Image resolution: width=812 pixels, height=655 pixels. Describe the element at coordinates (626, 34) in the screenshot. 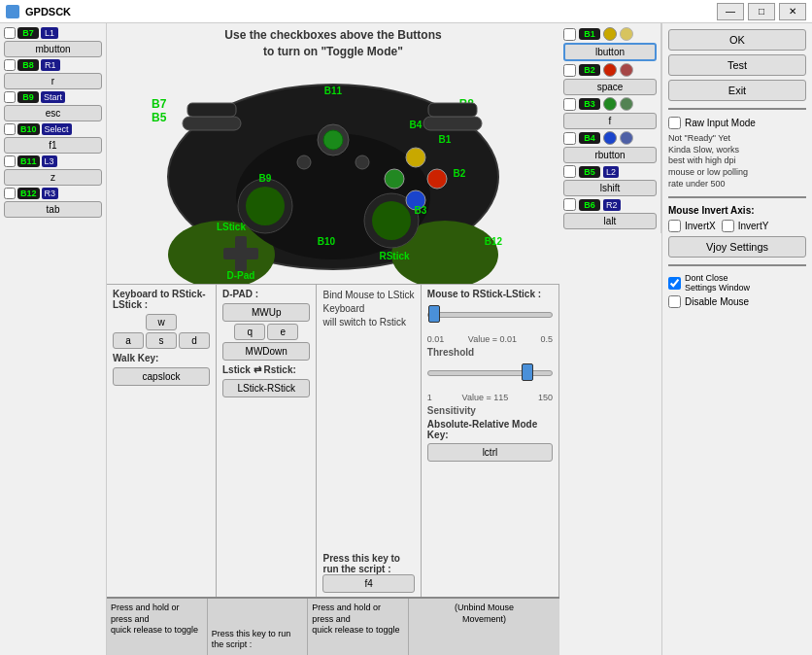

I see `b1-color-dot2` at that location.